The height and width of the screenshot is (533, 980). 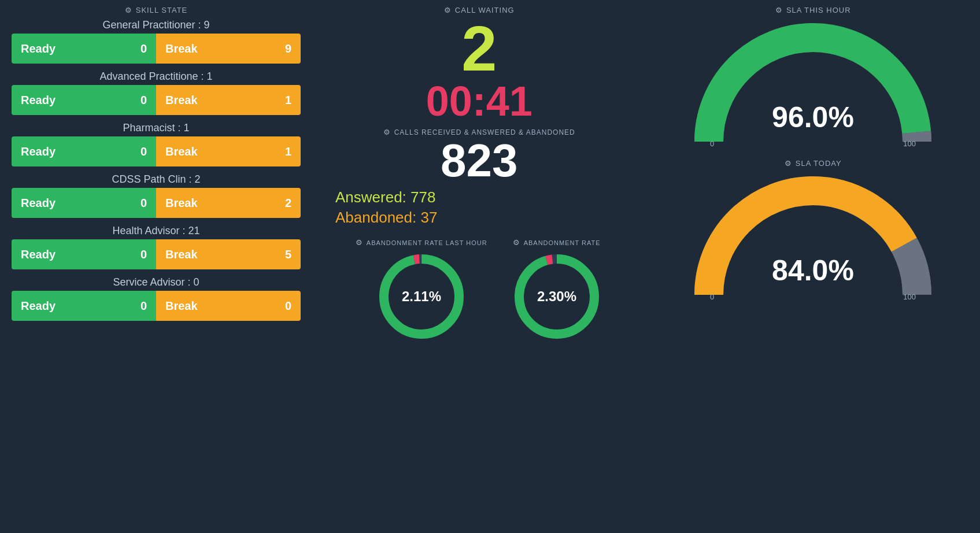 What do you see at coordinates (485, 217) in the screenshot?
I see `abandoned-line: Abandoned: 37` at bounding box center [485, 217].